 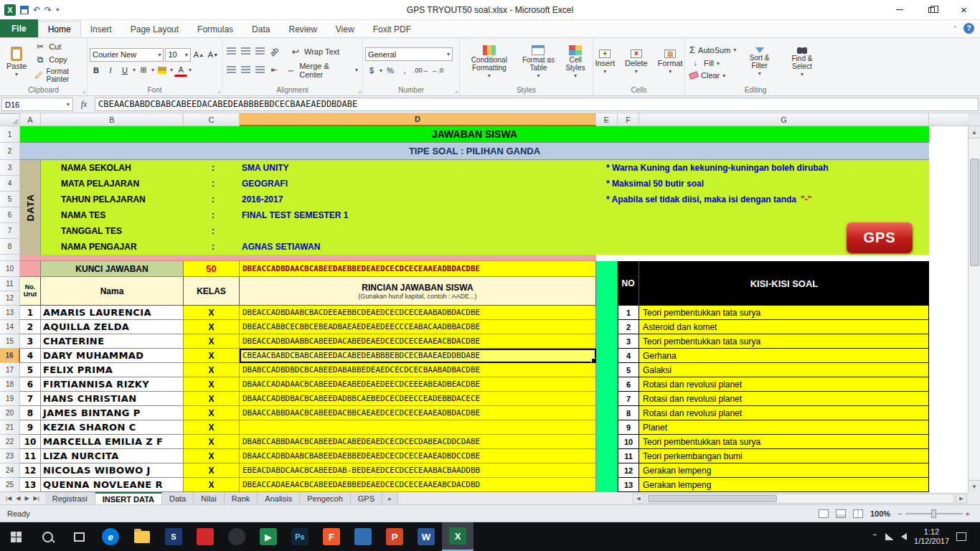 I want to click on sheet-tab: Pengecoh, so click(x=326, y=498).